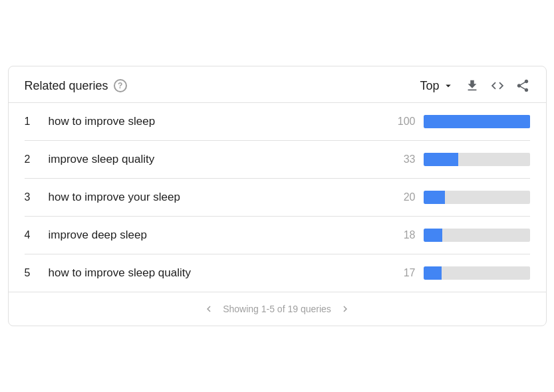  Describe the element at coordinates (37, 273) in the screenshot. I see `row-rank: 5` at that location.